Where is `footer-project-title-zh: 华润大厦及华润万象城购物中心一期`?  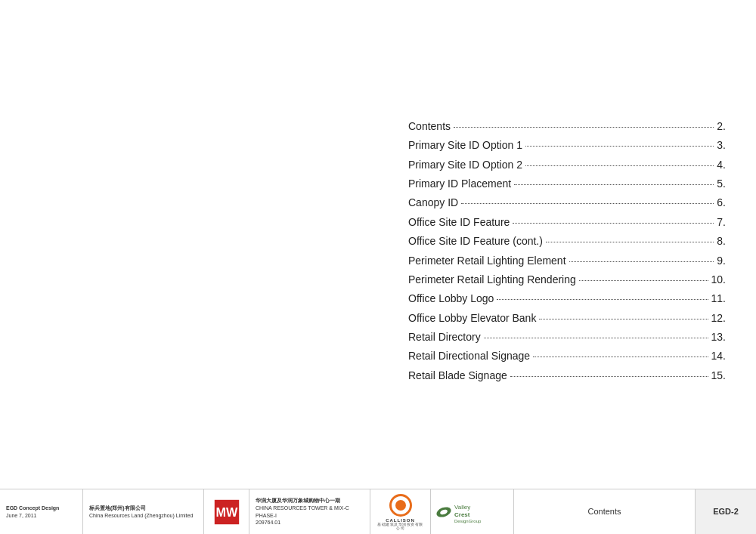 footer-project-title-zh: 华润大厦及华润万象城购物中心一期 is located at coordinates (310, 501).